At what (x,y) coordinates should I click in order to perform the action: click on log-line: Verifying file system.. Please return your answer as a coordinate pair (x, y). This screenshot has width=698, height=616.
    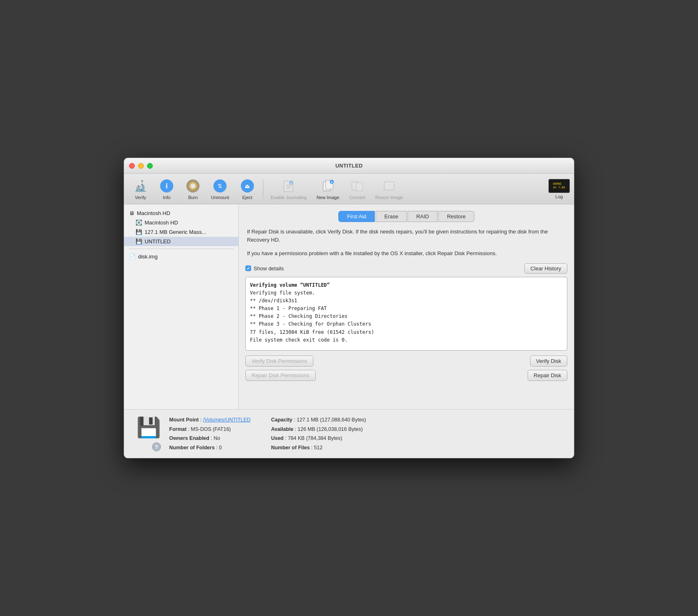
    Looking at the image, I should click on (406, 293).